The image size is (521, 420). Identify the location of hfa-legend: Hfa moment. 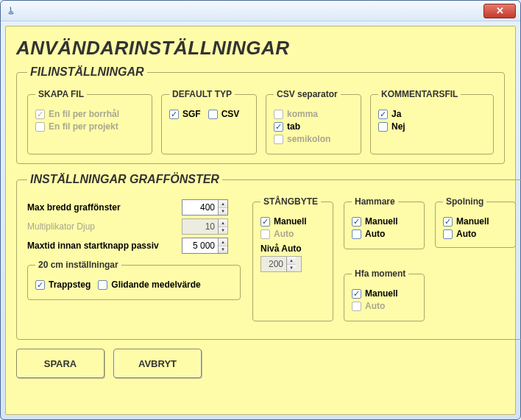
(380, 274).